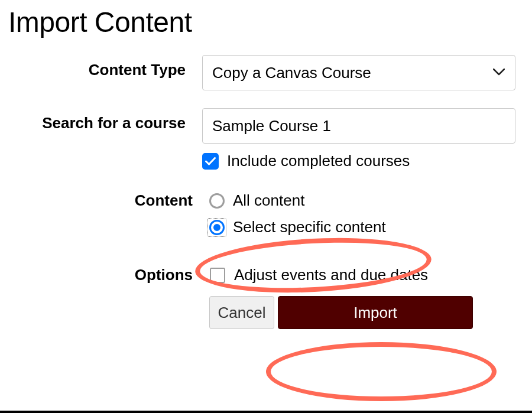  What do you see at coordinates (218, 275) in the screenshot?
I see `adjust-dates-checkbox` at bounding box center [218, 275].